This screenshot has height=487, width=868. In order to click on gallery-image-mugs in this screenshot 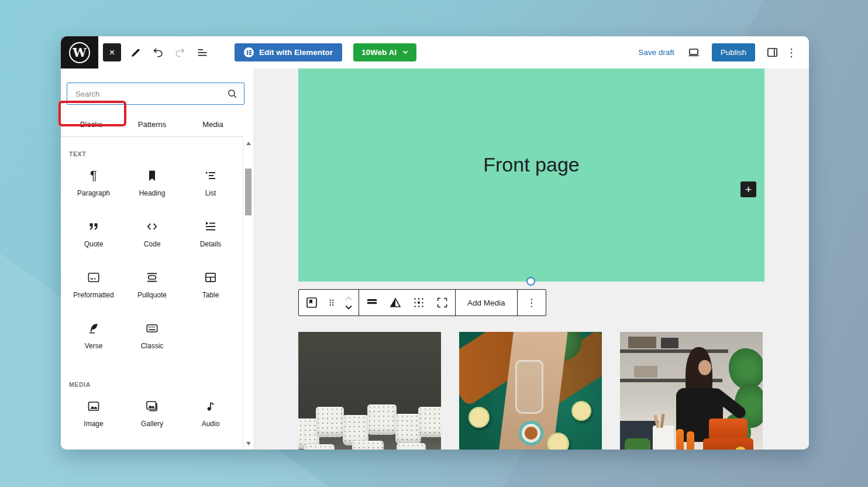, I will do `click(370, 391)`.